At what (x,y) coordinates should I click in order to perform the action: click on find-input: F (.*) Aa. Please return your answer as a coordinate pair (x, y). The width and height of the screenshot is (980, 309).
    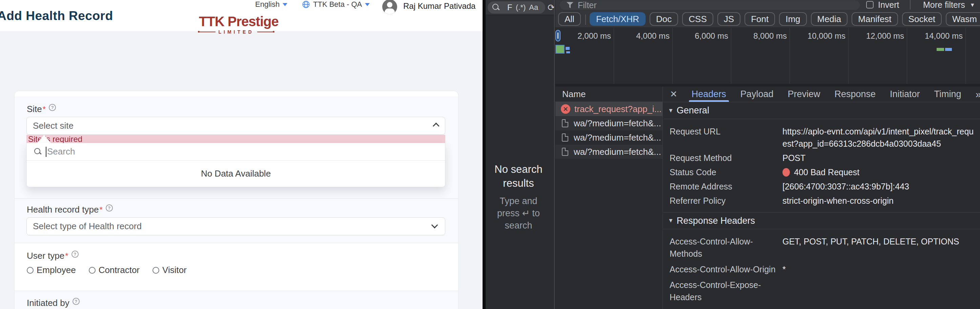
    Looking at the image, I should click on (517, 8).